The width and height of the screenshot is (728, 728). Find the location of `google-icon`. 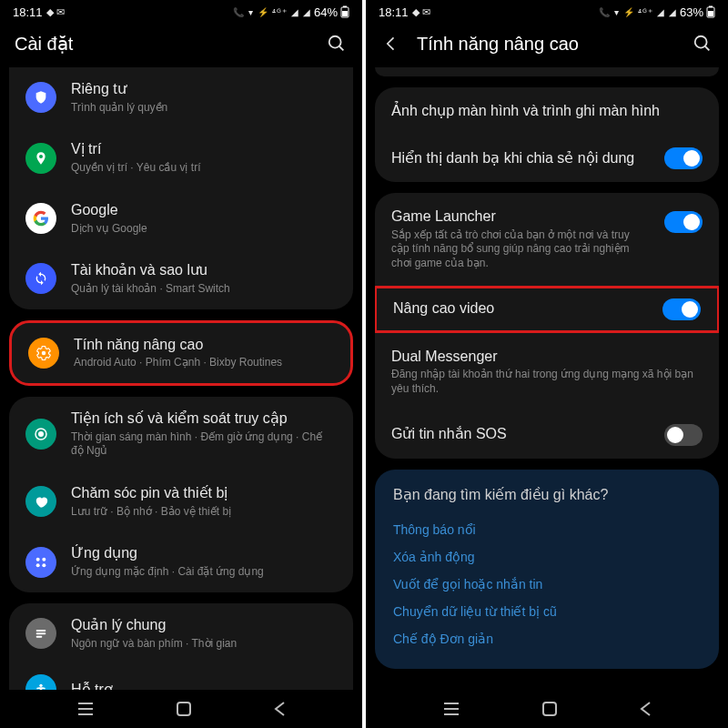

google-icon is located at coordinates (41, 218).